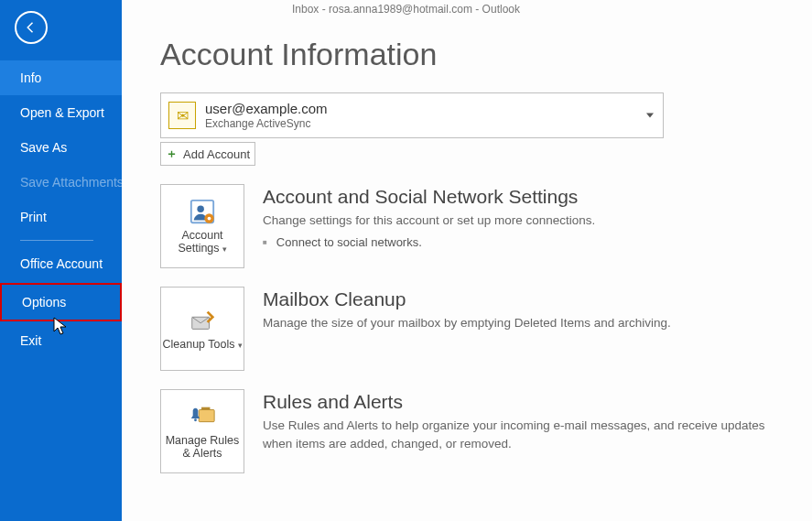 This screenshot has width=812, height=521. What do you see at coordinates (202, 431) in the screenshot?
I see `manage-rules-button: Manage Rules & Alerts` at bounding box center [202, 431].